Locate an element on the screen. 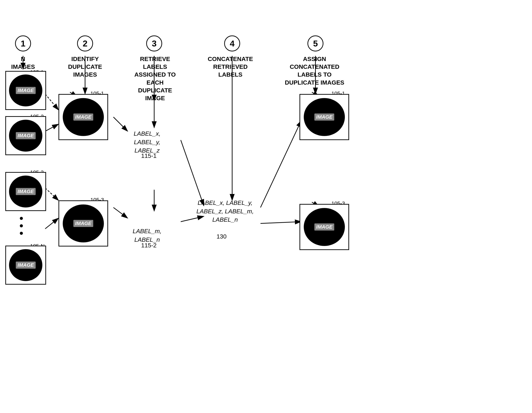 The height and width of the screenshot is (413, 532). oval-5-1: IMAGE is located at coordinates (324, 117).